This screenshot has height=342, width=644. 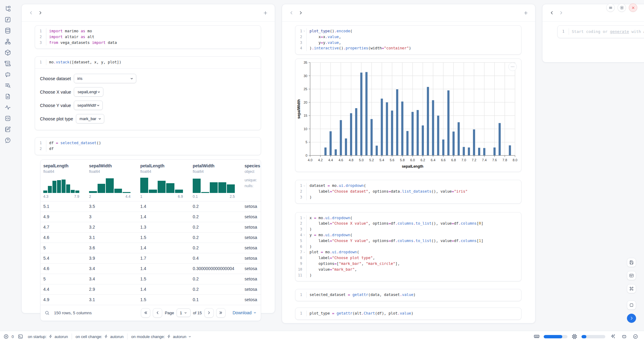 I want to click on table-row: 5.43.91.70.4setosa, so click(x=151, y=258).